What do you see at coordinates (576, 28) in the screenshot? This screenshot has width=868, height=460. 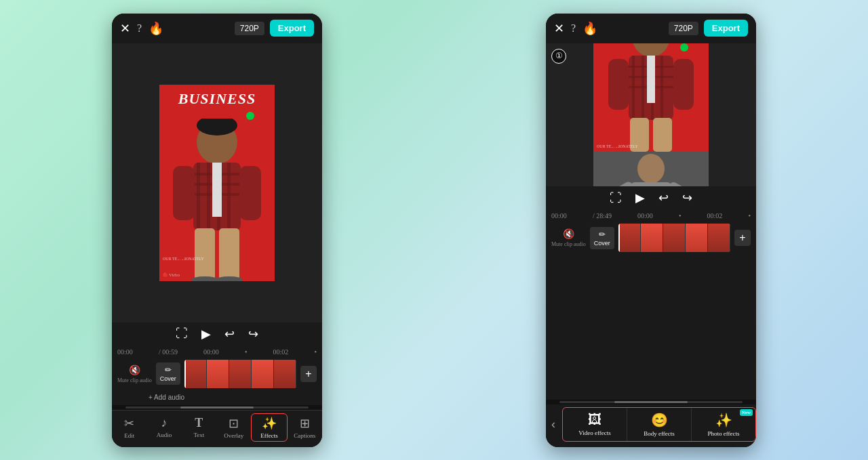 I see `right-topbar-left: ✕ ? 🔥` at bounding box center [576, 28].